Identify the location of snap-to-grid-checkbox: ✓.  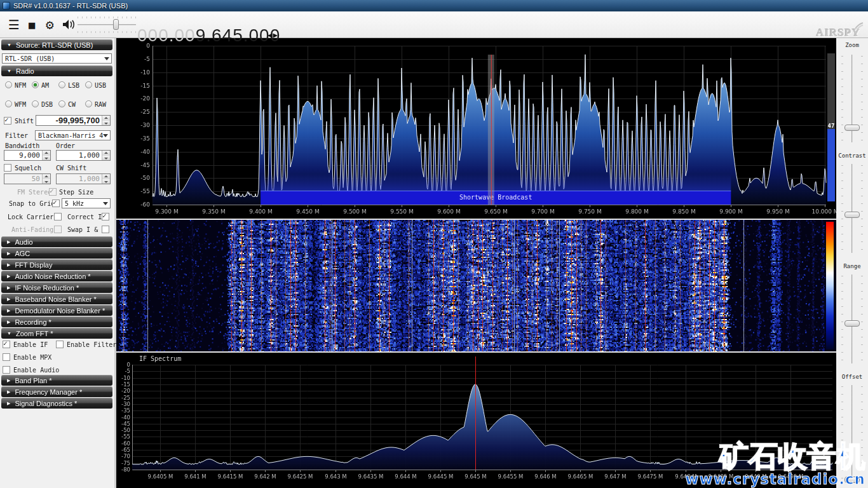
(56, 203).